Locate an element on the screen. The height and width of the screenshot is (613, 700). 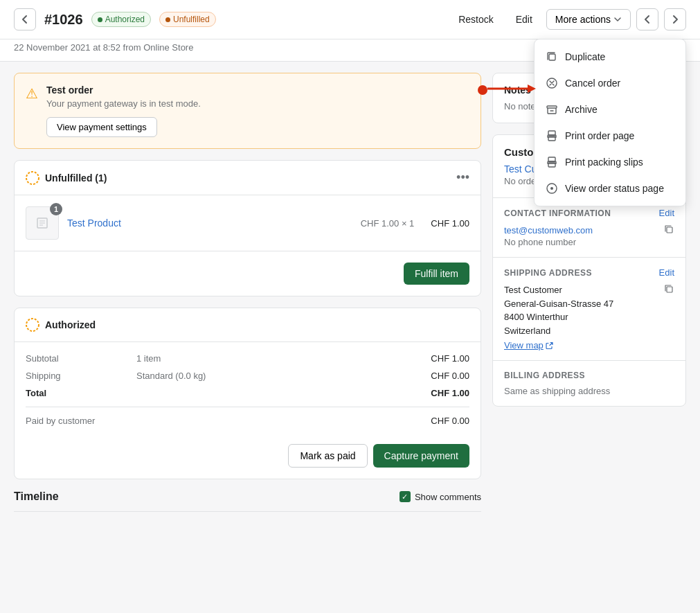
dropdown-item-cancel-order: Cancel order is located at coordinates (610, 83).